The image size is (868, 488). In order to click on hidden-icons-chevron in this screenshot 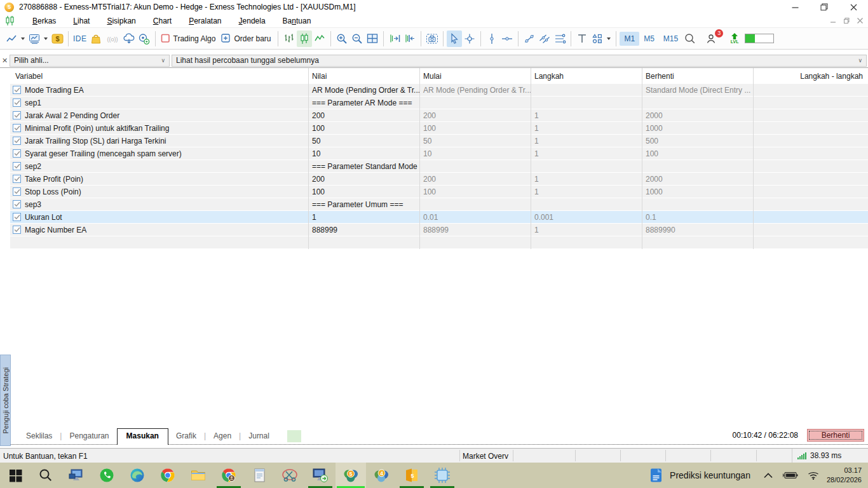, I will do `click(768, 475)`.